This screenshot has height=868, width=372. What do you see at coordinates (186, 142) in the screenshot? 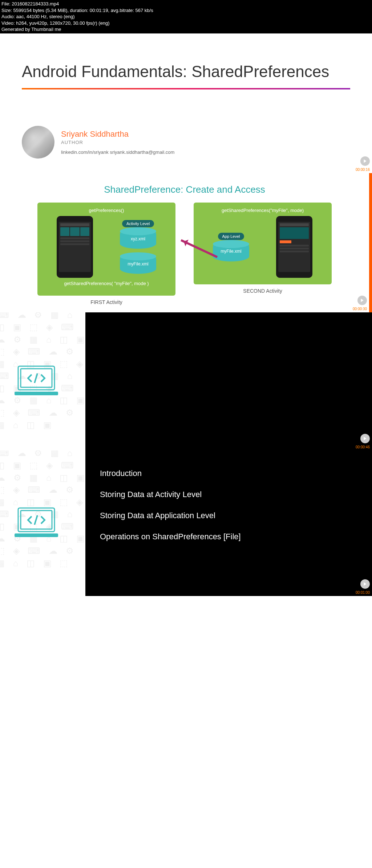
I see `author-block: Sriyank Siddhartha AUTHOR linkedin.com/i…` at bounding box center [186, 142].